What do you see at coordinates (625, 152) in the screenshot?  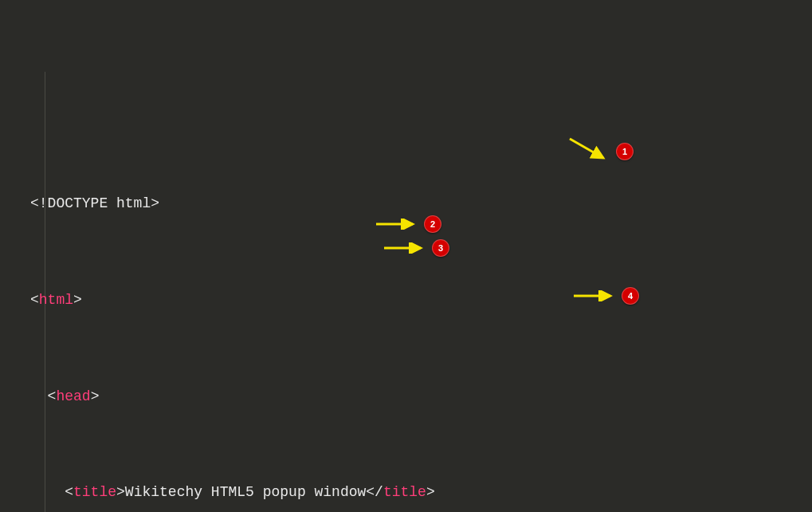 I see `annotation-badge: 1` at bounding box center [625, 152].